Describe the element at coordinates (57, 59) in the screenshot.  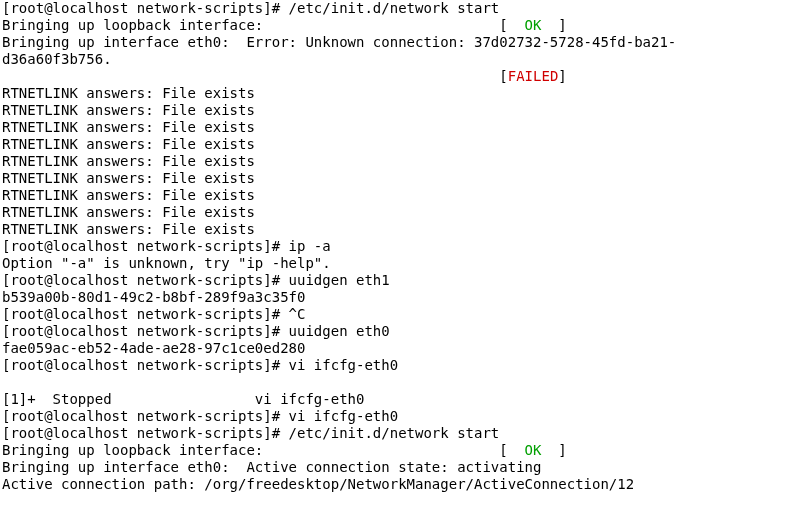
I see `output-line: d36a60f3b756.` at that location.